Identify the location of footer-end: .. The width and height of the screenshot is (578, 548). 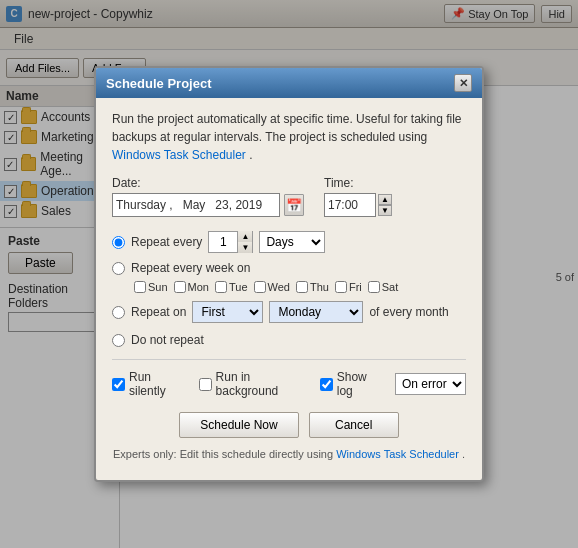
(464, 454).